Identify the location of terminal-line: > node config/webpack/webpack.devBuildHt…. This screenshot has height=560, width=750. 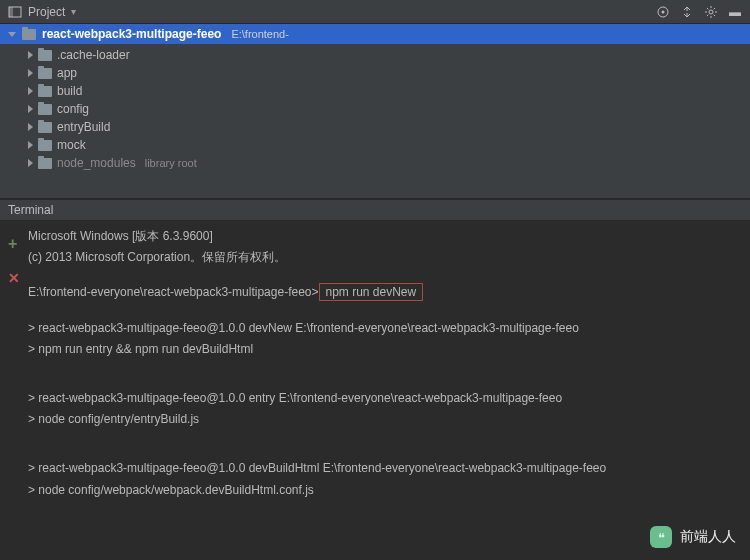
(383, 490).